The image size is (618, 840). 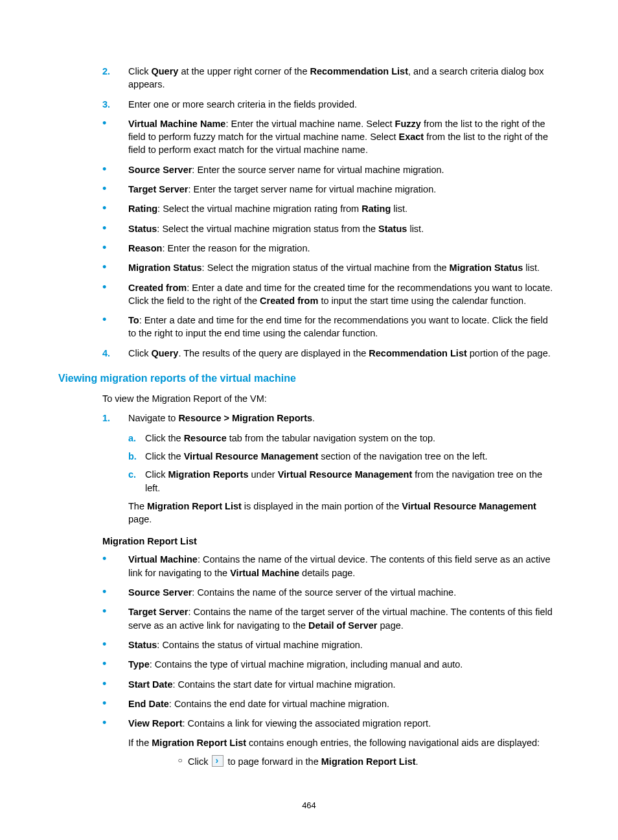 I want to click on bullet-vm-name: • Virtual Machine Name: Enter the virtua…, so click(x=309, y=137).